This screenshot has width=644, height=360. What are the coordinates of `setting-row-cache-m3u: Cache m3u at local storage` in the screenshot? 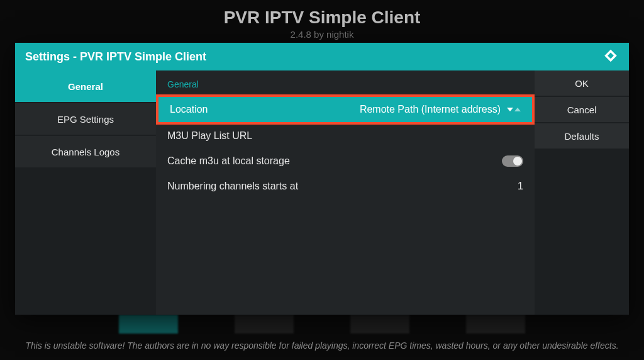 It's located at (345, 161).